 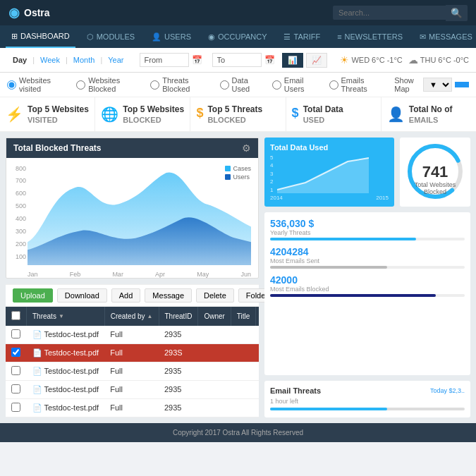 What do you see at coordinates (367, 409) in the screenshot?
I see `email-threats-bar` at bounding box center [367, 409].